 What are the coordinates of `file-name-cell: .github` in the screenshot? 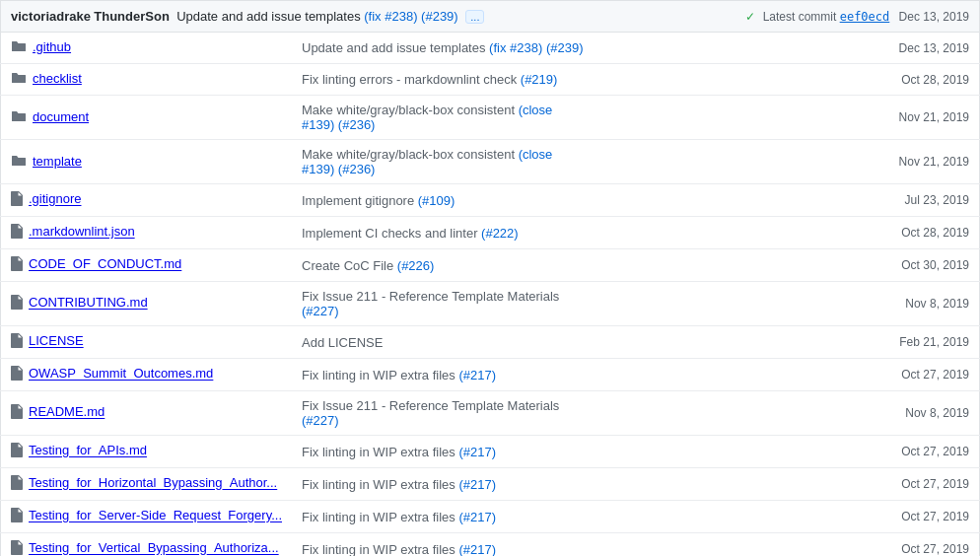 It's located at (147, 48).